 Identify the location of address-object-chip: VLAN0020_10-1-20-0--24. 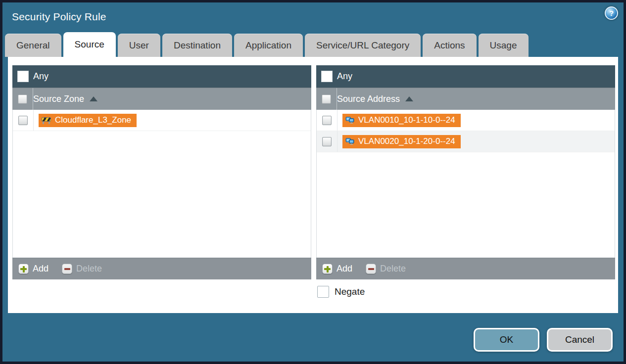
(402, 141).